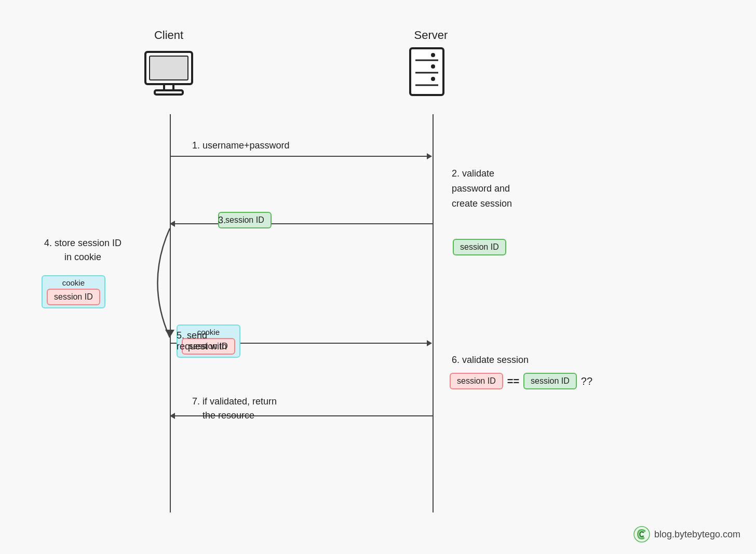 This screenshot has height=554, width=756. Describe the element at coordinates (687, 534) in the screenshot. I see `watermark: blog.bytebytego.com` at that location.